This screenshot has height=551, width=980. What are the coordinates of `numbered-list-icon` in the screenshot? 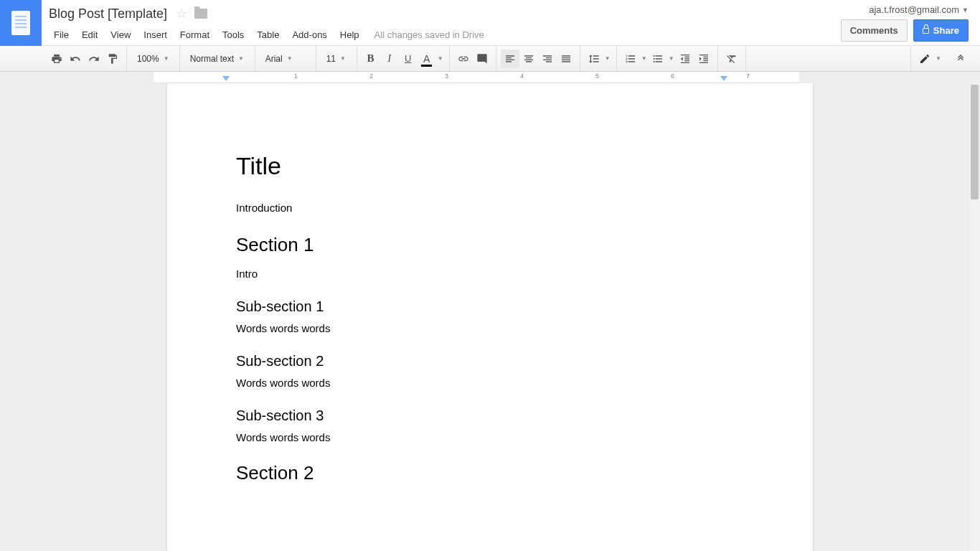 It's located at (631, 59).